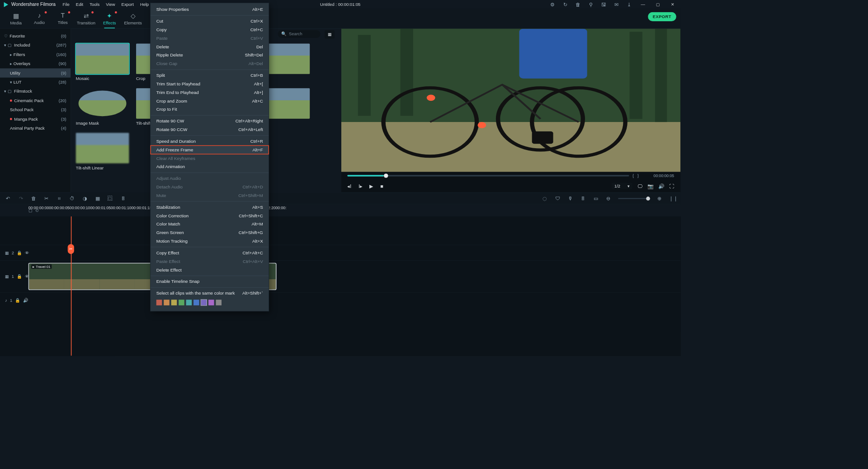  What do you see at coordinates (210, 207) in the screenshot?
I see `ctx-stabilization: StabilizationAlt+S` at bounding box center [210, 207].